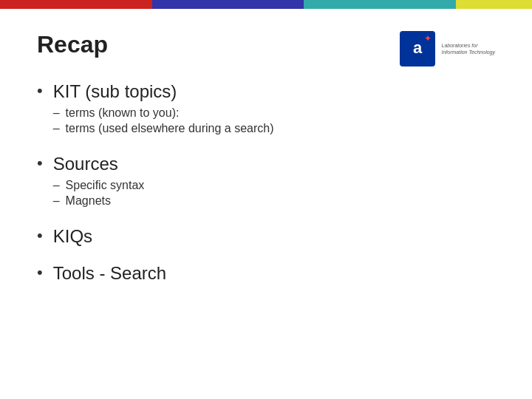 This screenshot has height=399, width=532. Describe the element at coordinates (266, 109) in the screenshot. I see `bullet-item-kit: • KIT (sub topics) – terms (known to you…` at that location.